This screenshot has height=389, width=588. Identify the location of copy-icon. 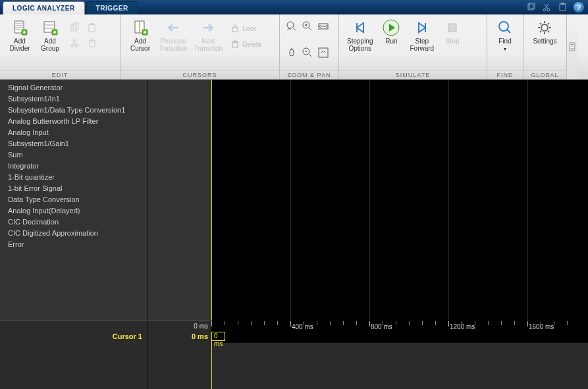
(531, 7).